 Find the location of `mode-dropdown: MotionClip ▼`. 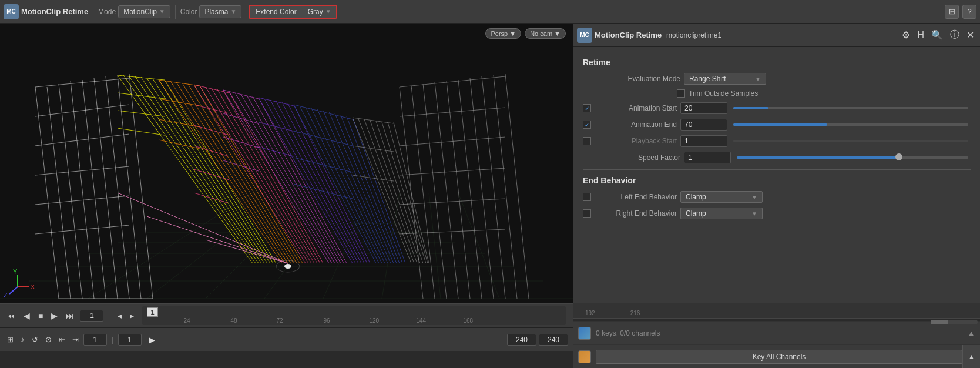

mode-dropdown: MotionClip ▼ is located at coordinates (145, 12).